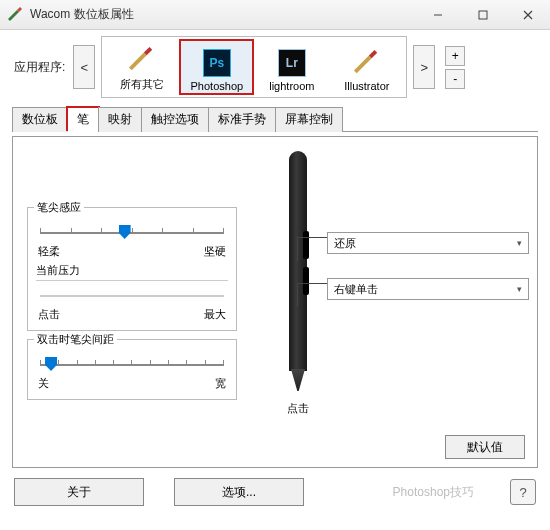  I want to click on app-remove-button: -, so click(455, 79).